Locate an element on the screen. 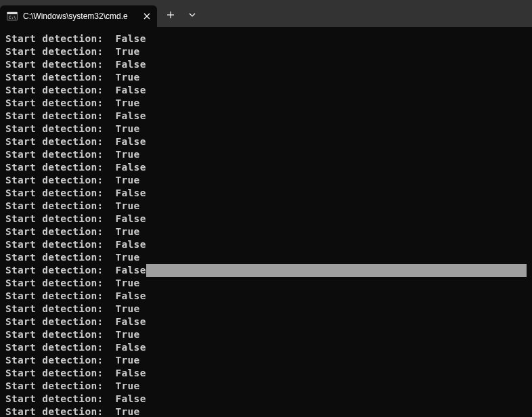 This screenshot has height=417, width=532. tab-title: C:\Windows\system32\cmd.e is located at coordinates (79, 16).